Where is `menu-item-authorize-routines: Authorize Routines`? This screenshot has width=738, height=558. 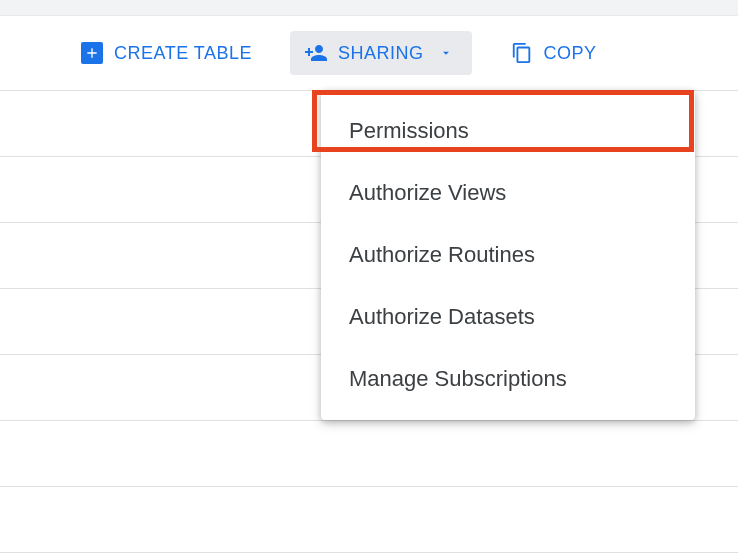
menu-item-authorize-routines: Authorize Routines is located at coordinates (508, 255).